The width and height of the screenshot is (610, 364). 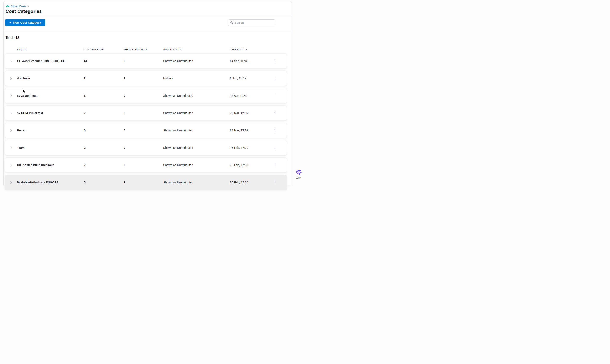 What do you see at coordinates (104, 96) in the screenshot?
I see `row-cost-buckets: 1` at bounding box center [104, 96].